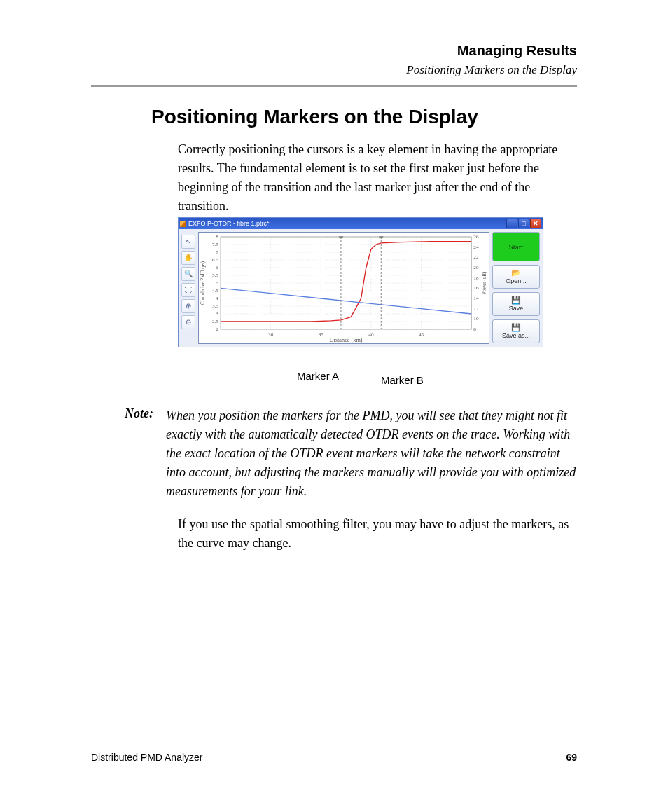 Image resolution: width=668 pixels, height=812 pixels. Describe the element at coordinates (516, 304) in the screenshot. I see `save-button: 💾Save` at that location.